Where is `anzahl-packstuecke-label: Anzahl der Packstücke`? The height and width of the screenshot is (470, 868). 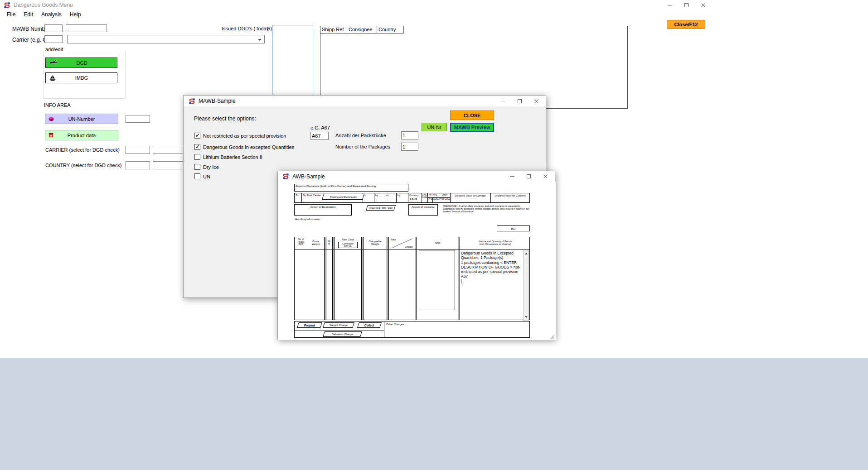
anzahl-packstuecke-label: Anzahl der Packstücke is located at coordinates (361, 135).